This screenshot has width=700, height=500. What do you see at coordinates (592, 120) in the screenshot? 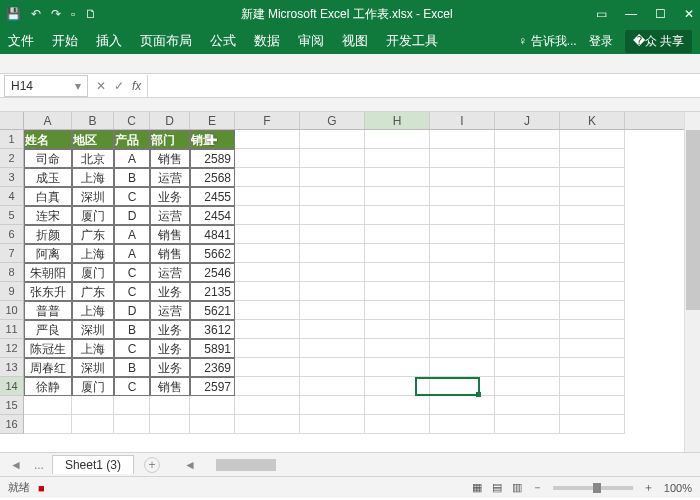
I see `col-header-K: K` at bounding box center [592, 120].